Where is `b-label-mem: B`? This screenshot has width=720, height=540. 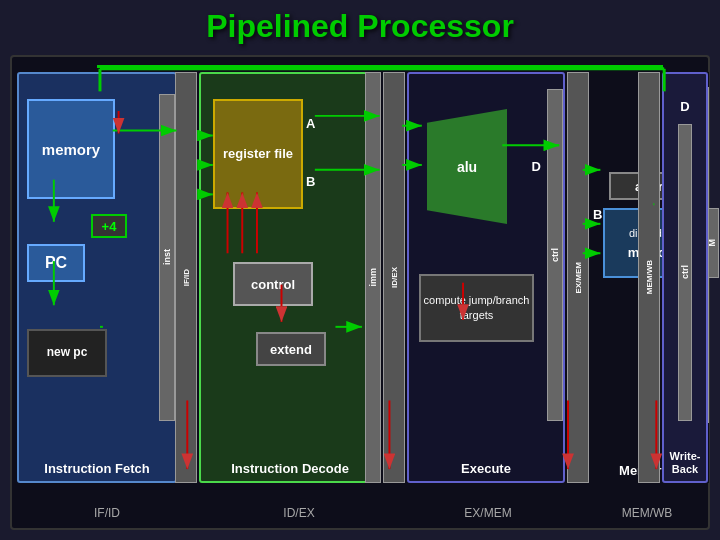 b-label-mem: B is located at coordinates (598, 214).